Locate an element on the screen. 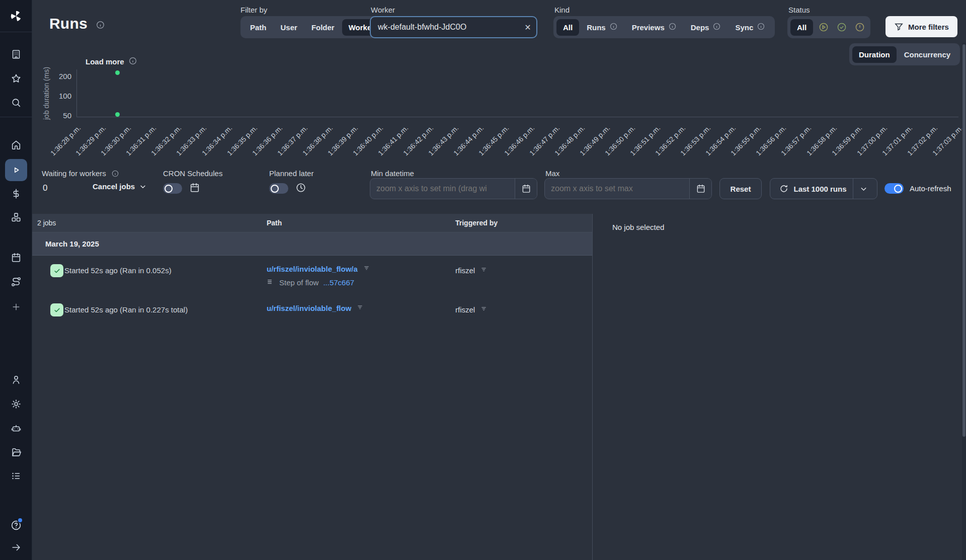 Image resolution: width=966 pixels, height=560 pixels. kind-deps-info-icon is located at coordinates (716, 27).